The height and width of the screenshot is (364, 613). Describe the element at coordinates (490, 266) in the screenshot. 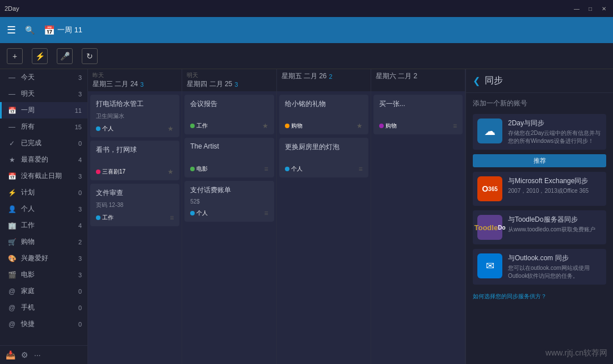

I see `sync-icon-outlook: ✉` at that location.